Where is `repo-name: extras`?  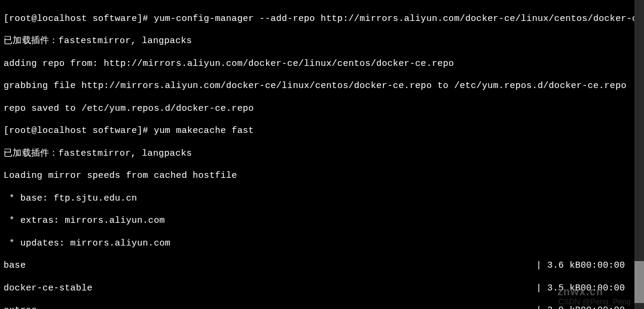 repo-name: extras is located at coordinates (265, 307).